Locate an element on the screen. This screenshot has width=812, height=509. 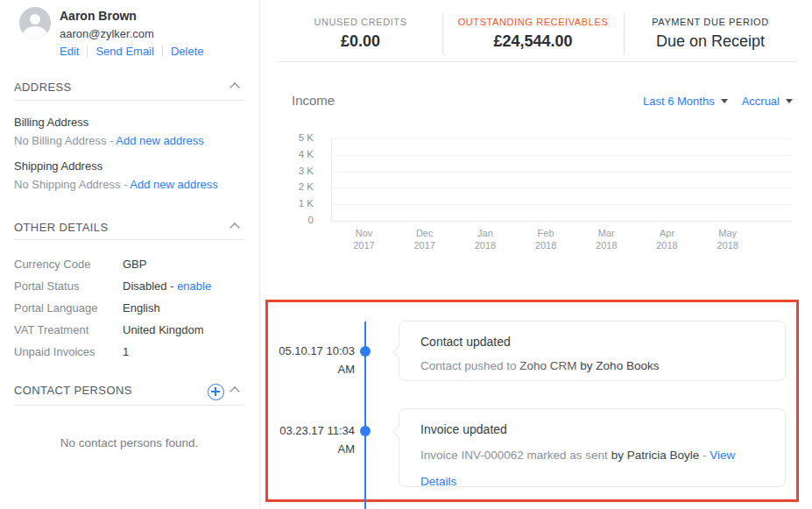
edit-link: Edit is located at coordinates (69, 51).